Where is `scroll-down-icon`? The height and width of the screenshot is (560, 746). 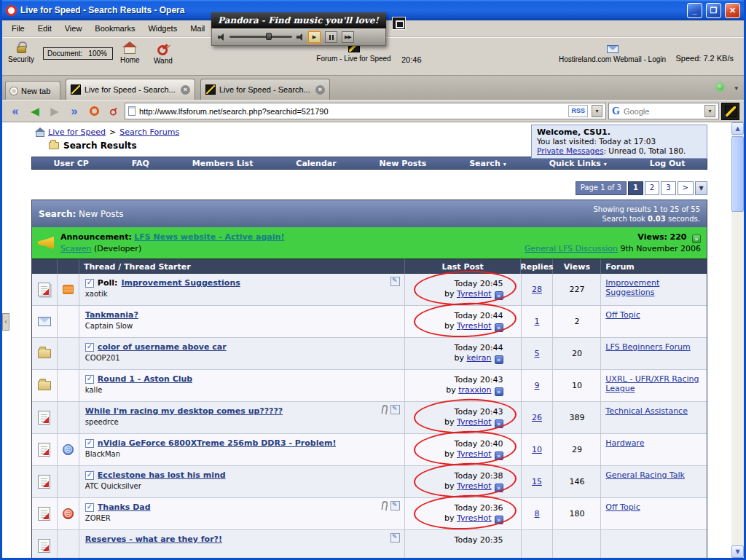
scroll-down-icon is located at coordinates (737, 552).